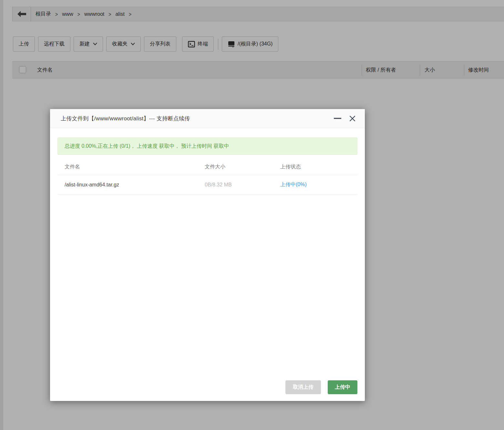  What do you see at coordinates (322, 387) in the screenshot?
I see `upload-dialog-footer: 取消上传 上传中` at bounding box center [322, 387].